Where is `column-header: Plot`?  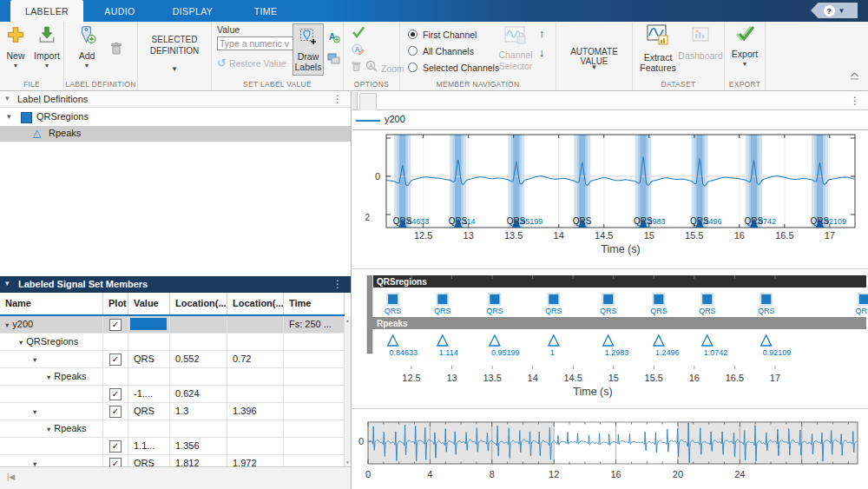
column-header: Plot is located at coordinates (116, 304).